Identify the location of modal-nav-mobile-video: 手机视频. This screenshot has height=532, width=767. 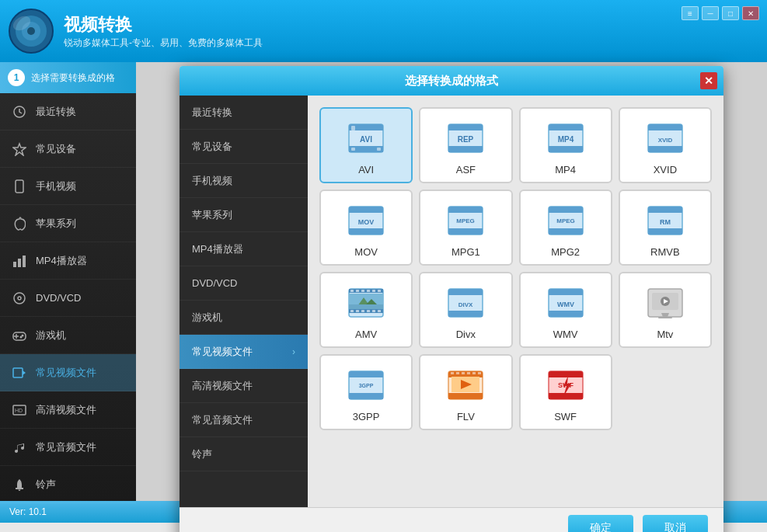
(244, 181).